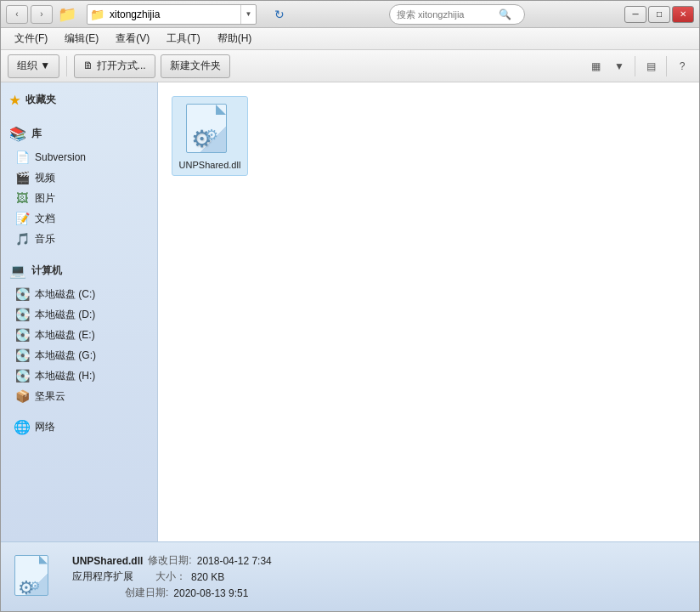  I want to click on drive-h-icon: 💽, so click(22, 376).